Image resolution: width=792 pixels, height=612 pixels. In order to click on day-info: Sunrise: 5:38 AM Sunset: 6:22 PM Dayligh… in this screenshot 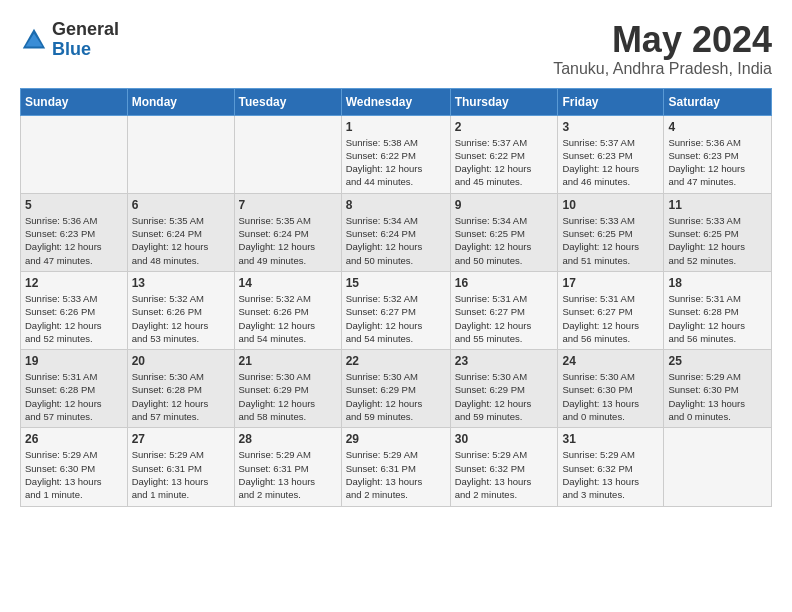, I will do `click(396, 162)`.